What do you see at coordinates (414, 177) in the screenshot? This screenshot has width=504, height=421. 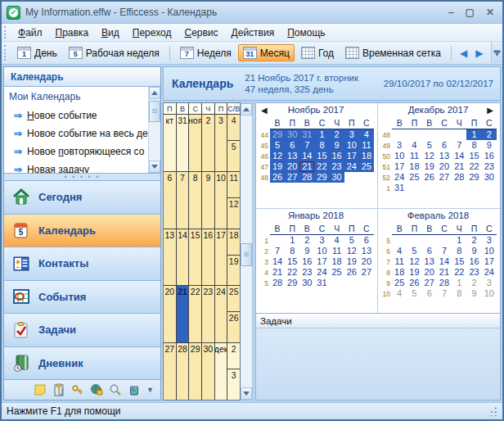 I see `mini-day-cell: 25` at bounding box center [414, 177].